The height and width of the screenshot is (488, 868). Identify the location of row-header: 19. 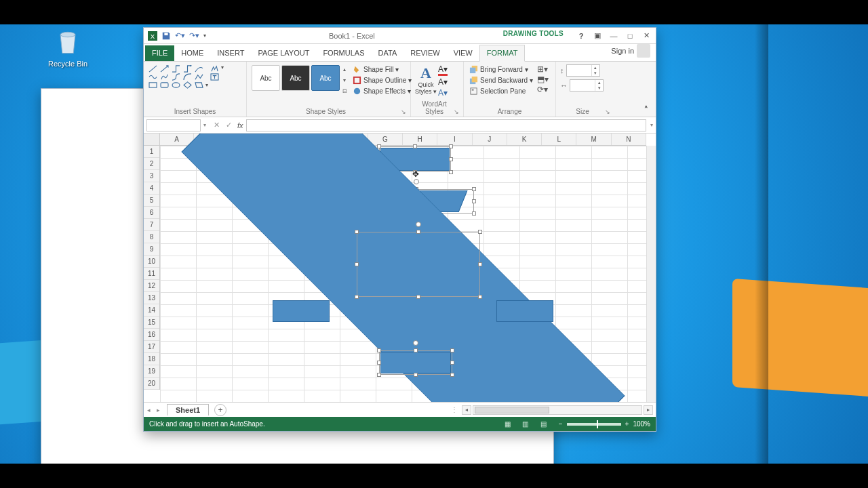
(152, 371).